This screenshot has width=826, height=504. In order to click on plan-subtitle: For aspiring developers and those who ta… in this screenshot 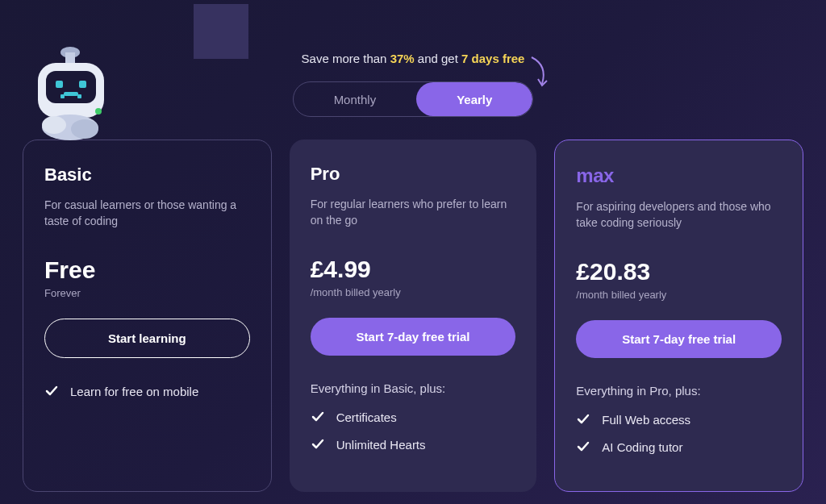, I will do `click(679, 215)`.